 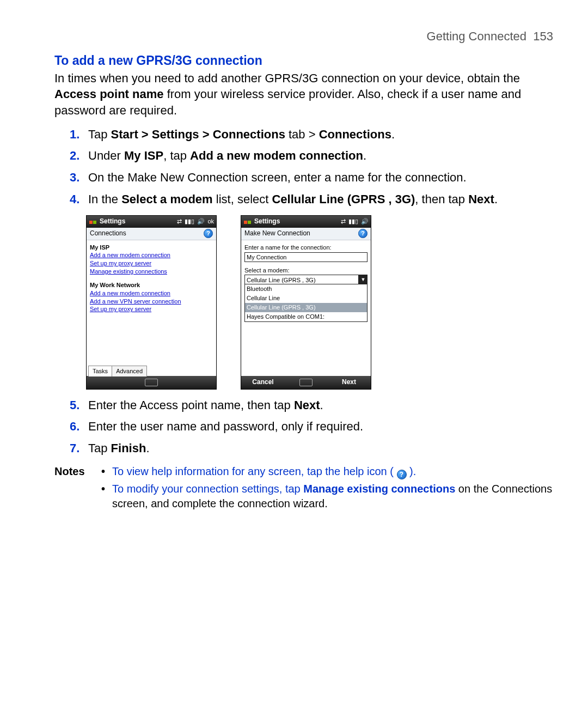 I want to click on step-1: 1. Tap Start > Settings > Connections ta…, so click(x=311, y=135).